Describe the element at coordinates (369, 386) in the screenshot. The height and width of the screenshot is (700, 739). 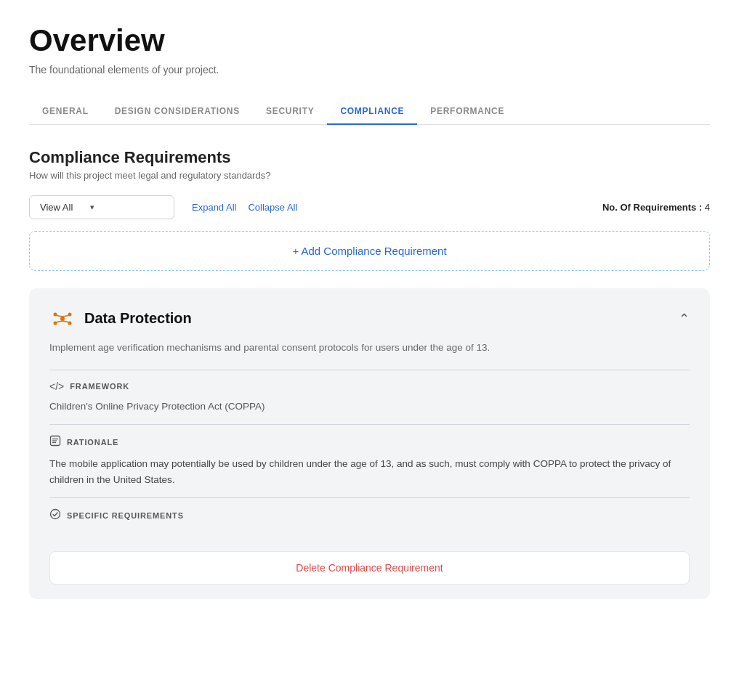
I see `framework-header: </> FRAMEWORK` at that location.